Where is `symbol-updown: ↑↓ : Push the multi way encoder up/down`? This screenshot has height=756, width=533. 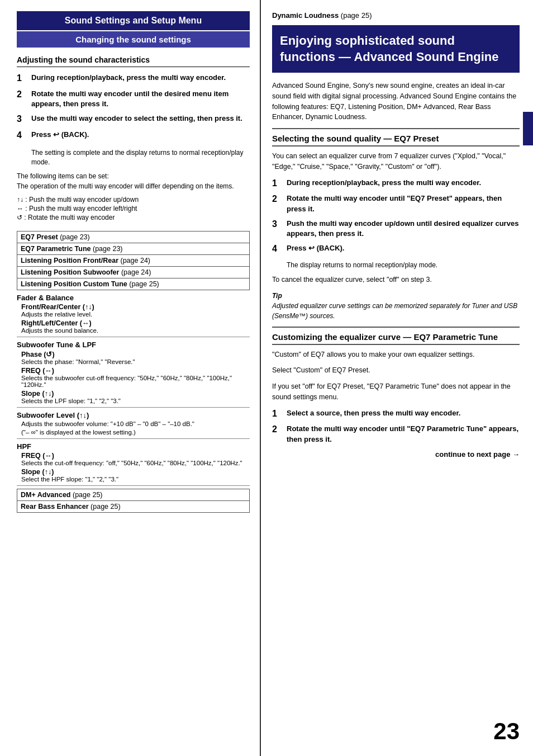
symbol-updown: ↑↓ : Push the multi way encoder up/down is located at coordinates (133, 200).